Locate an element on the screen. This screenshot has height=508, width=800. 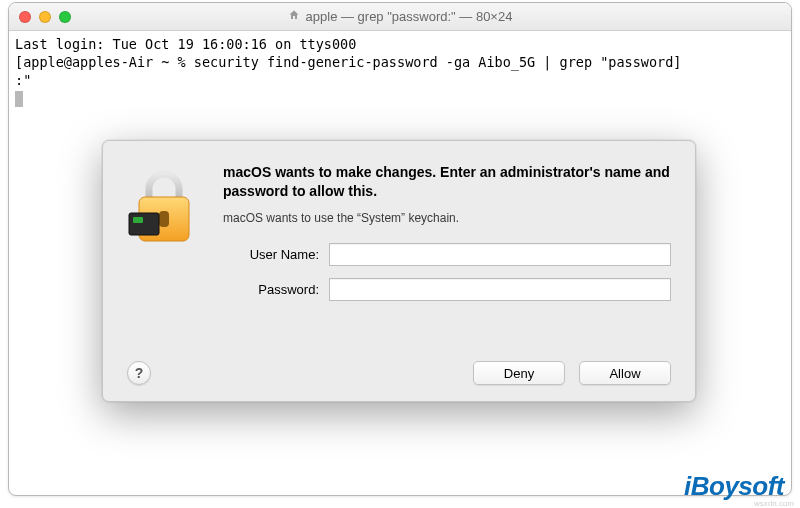
password-field is located at coordinates (500, 290).